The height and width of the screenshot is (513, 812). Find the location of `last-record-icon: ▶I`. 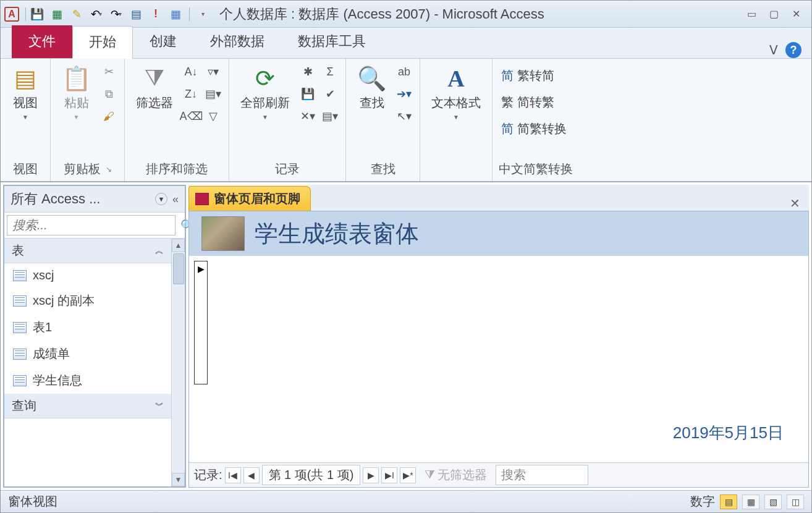

last-record-icon: ▶I is located at coordinates (389, 475).